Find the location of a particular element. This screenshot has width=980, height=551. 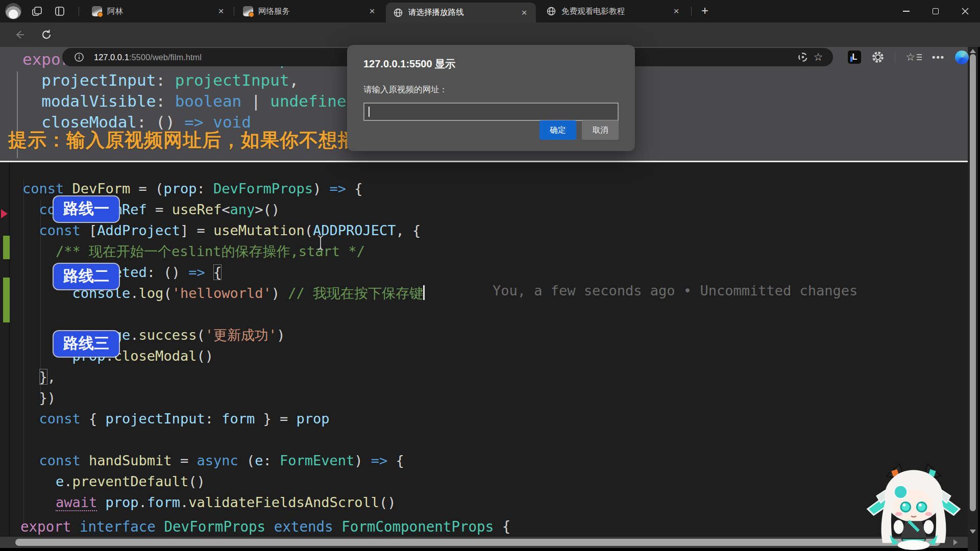

back-icon is located at coordinates (20, 35).